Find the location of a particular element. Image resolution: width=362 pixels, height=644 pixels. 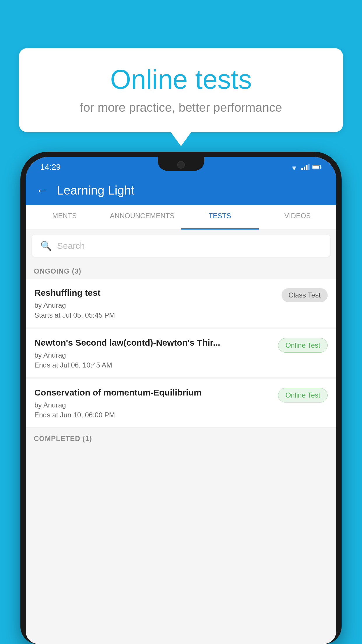

badge-conservation: Online Test is located at coordinates (303, 395).